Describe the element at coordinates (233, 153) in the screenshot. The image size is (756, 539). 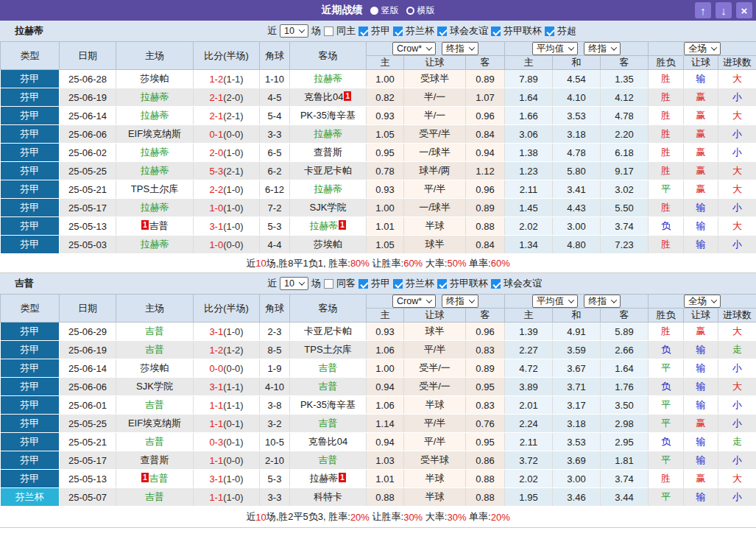
I see `halftime-score: (1-0)` at that location.